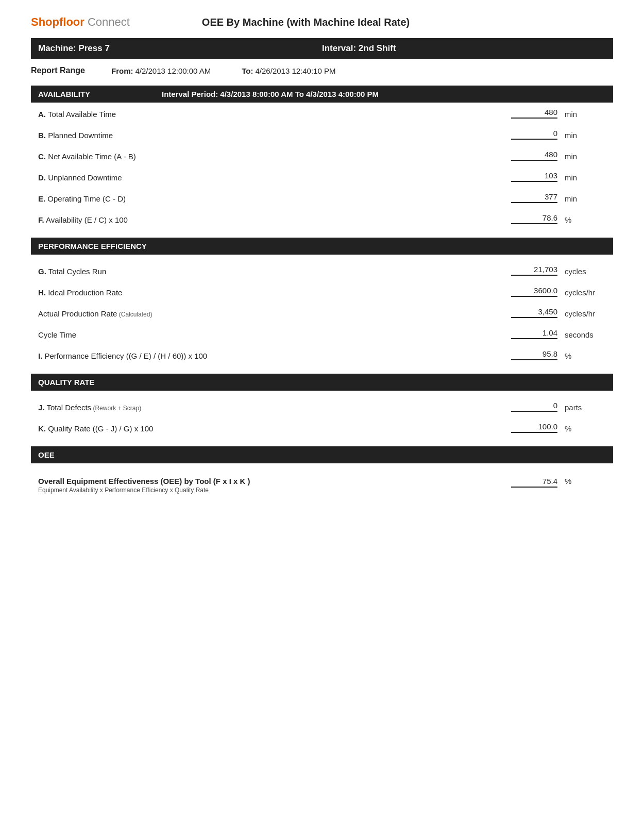 Image resolution: width=644 pixels, height=820 pixels. I want to click on quality-row-label-1: K. Quality Rate ((G - J) / G) x 100, so click(275, 429).